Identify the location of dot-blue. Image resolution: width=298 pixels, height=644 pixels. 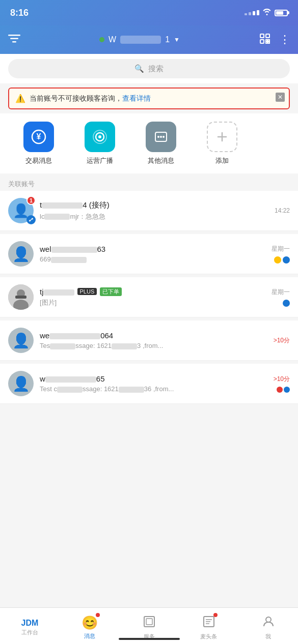
(287, 390).